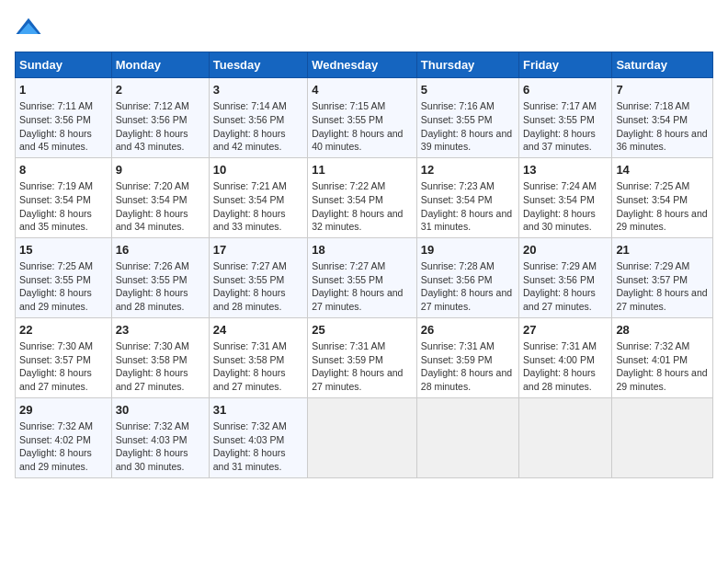  I want to click on day-cell: 29Sunrise: 7:32 AMSunset: 4:02 PMDayligh…, so click(64, 438).